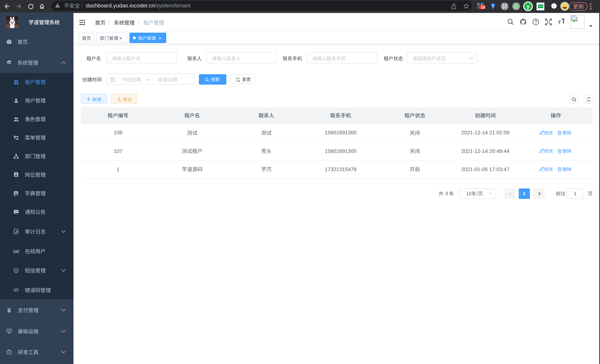 This screenshot has height=364, width=600. What do you see at coordinates (528, 6) in the screenshot?
I see `svg-text: y` at bounding box center [528, 6].